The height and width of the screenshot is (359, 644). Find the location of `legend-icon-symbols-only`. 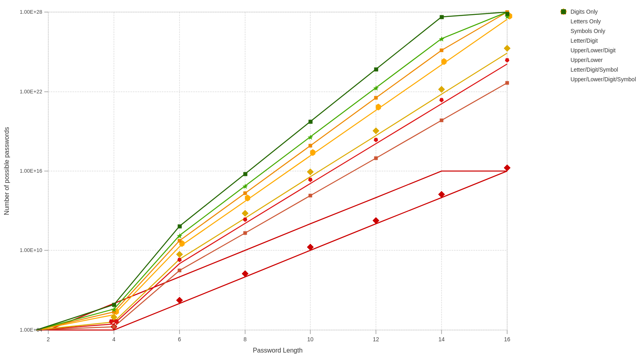

legend-icon-symbols-only is located at coordinates (564, 31).